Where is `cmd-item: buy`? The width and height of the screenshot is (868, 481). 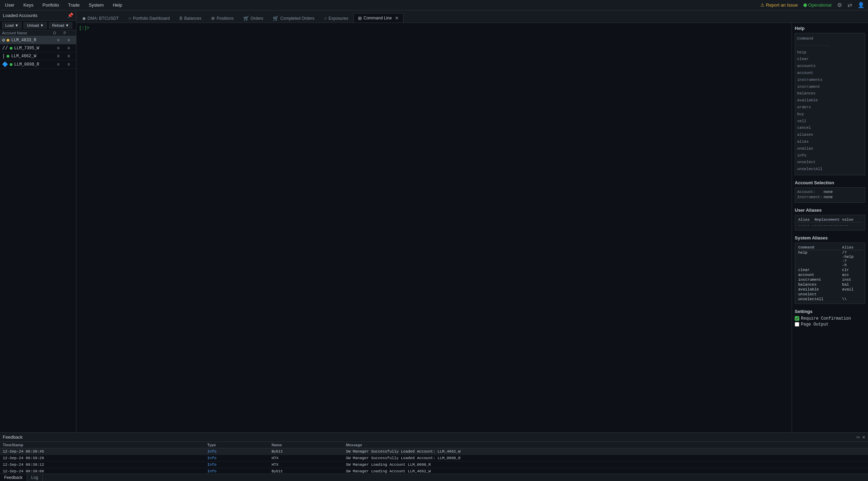
cmd-item: buy is located at coordinates (830, 115).